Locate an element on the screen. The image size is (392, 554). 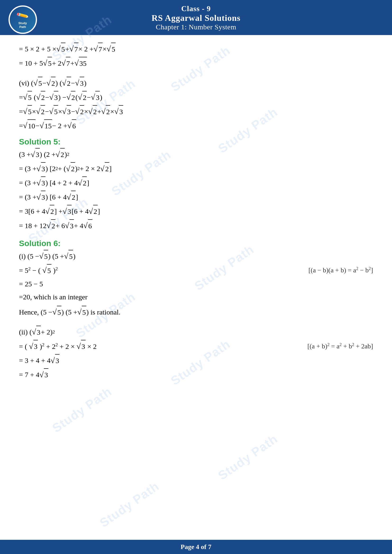
top-equation-block: = 5 × 2 + 5 × √5 + √7 × 2 + √7 × √5 = 10… is located at coordinates (196, 56).